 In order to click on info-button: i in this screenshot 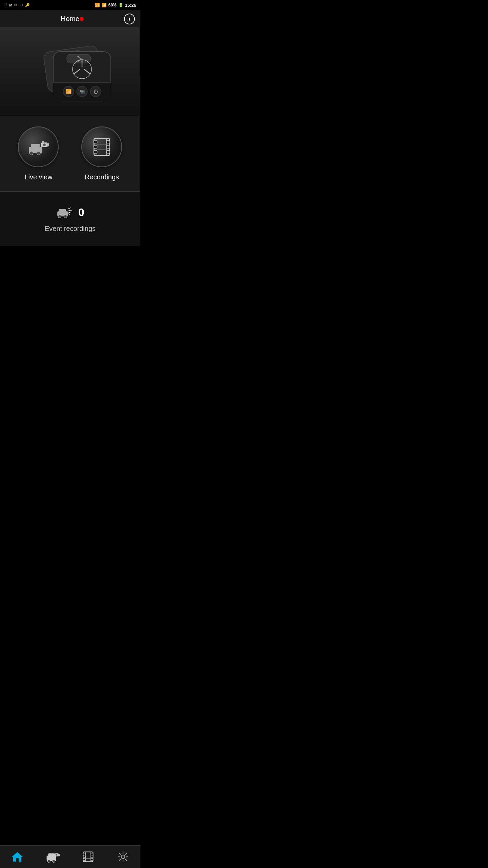, I will do `click(129, 19)`.